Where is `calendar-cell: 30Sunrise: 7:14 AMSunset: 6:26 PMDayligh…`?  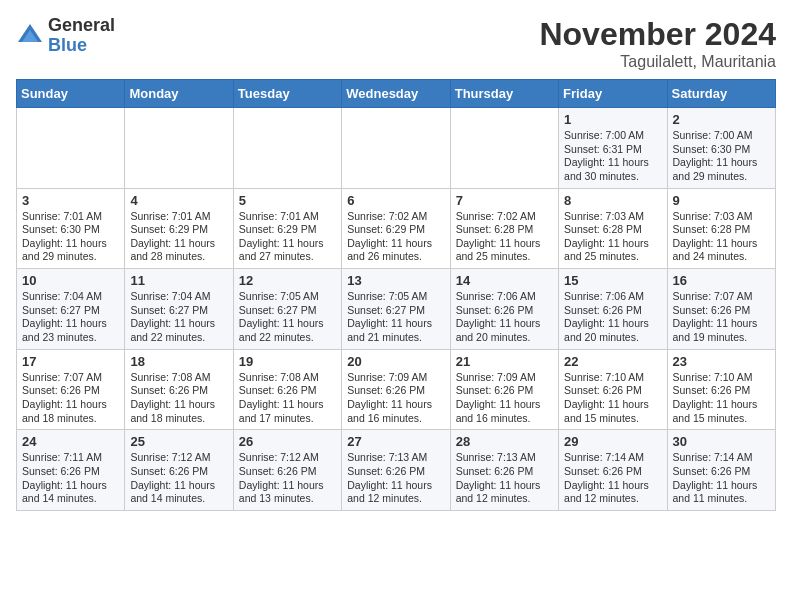 calendar-cell: 30Sunrise: 7:14 AMSunset: 6:26 PMDayligh… is located at coordinates (721, 470).